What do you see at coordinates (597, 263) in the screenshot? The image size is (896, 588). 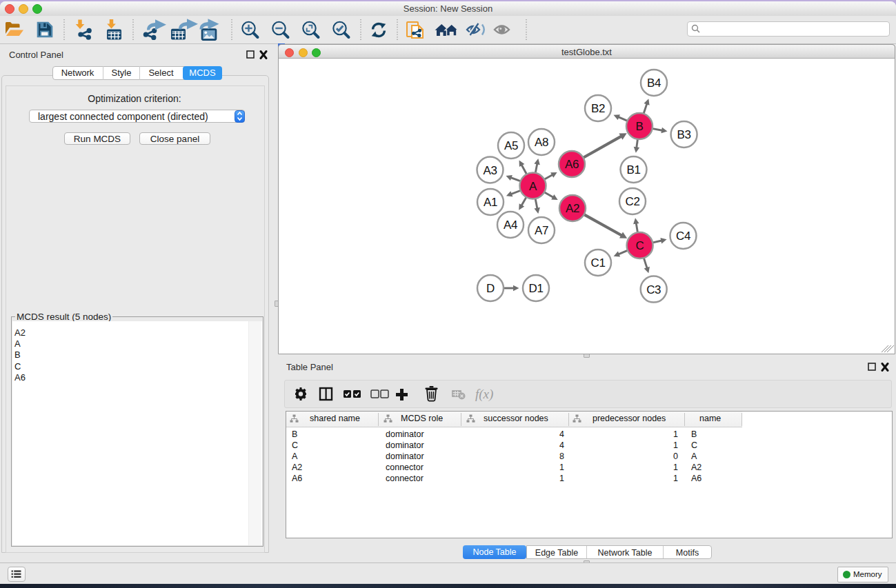 I see `svg-text: C1` at bounding box center [597, 263].